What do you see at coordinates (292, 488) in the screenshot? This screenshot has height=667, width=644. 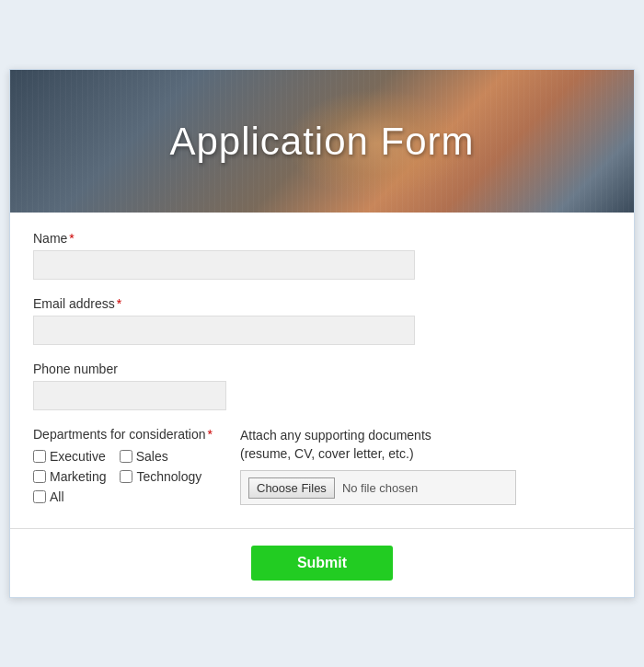 I see `choose-files-button: Choose Files` at bounding box center [292, 488].